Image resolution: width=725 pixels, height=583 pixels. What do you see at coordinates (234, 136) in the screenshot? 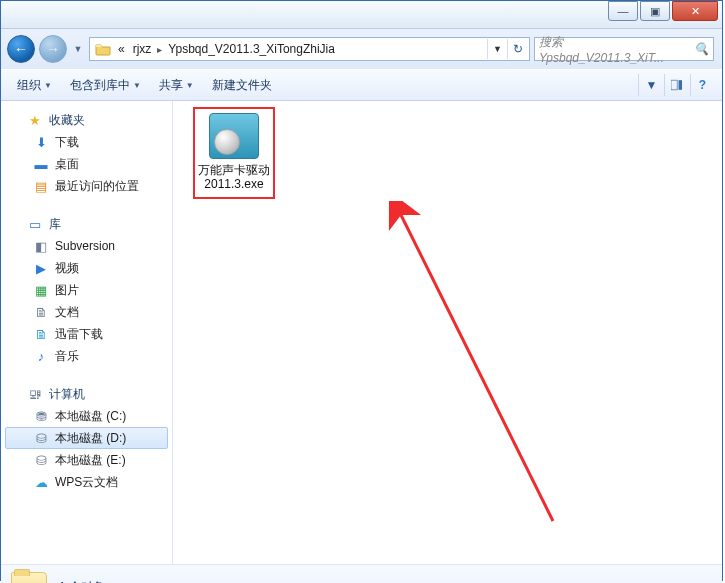
I see `installer-icon` at bounding box center [234, 136].